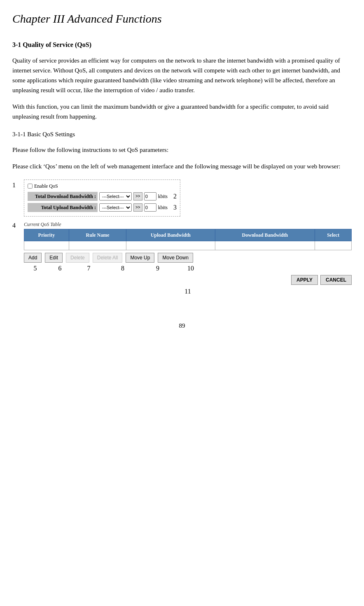 The image size is (364, 606). What do you see at coordinates (188, 268) in the screenshot?
I see `button-annotations: 5 6 7 8 9 10` at bounding box center [188, 268].